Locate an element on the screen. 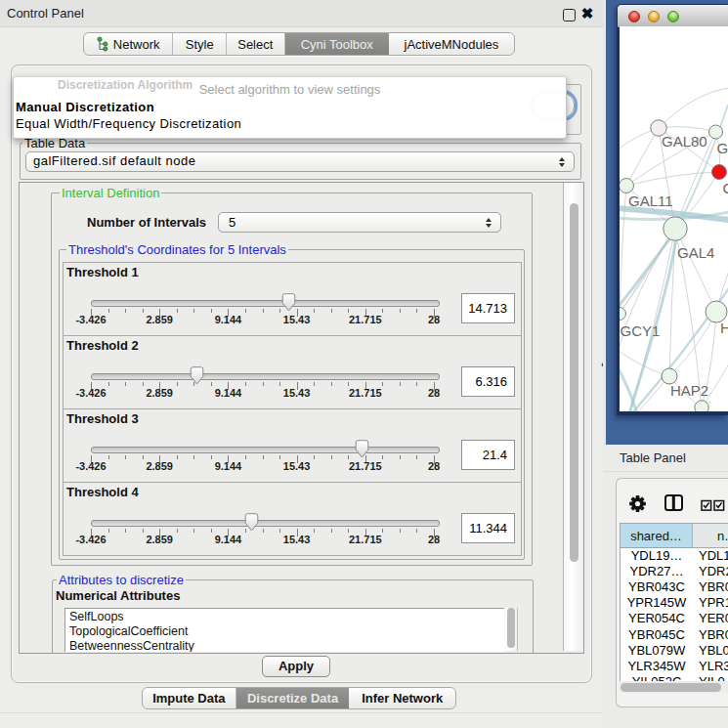 The width and height of the screenshot is (728, 728). bottom-divider is located at coordinates (301, 713).